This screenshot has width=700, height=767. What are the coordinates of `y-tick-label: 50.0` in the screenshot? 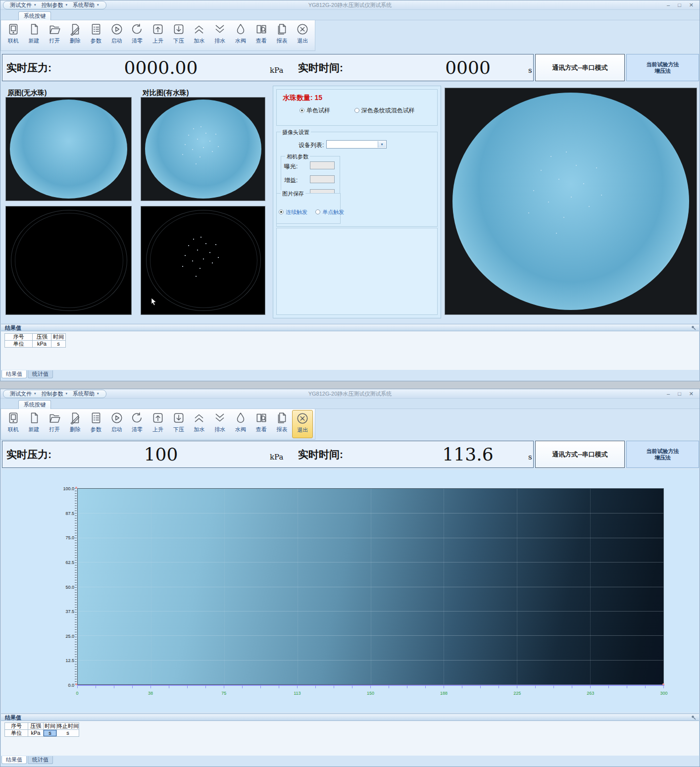 It's located at (63, 587).